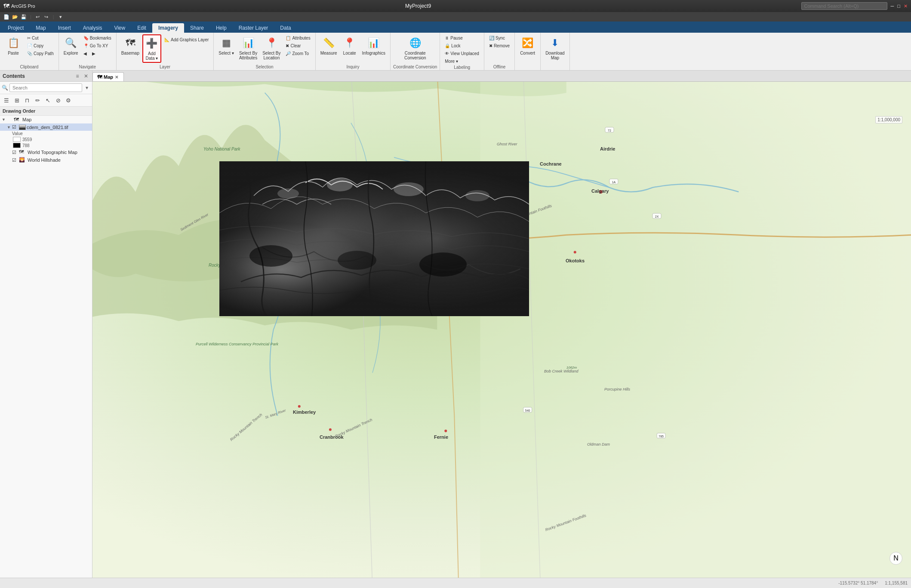  I want to click on cut-button: ✂ Cut, so click(40, 38).